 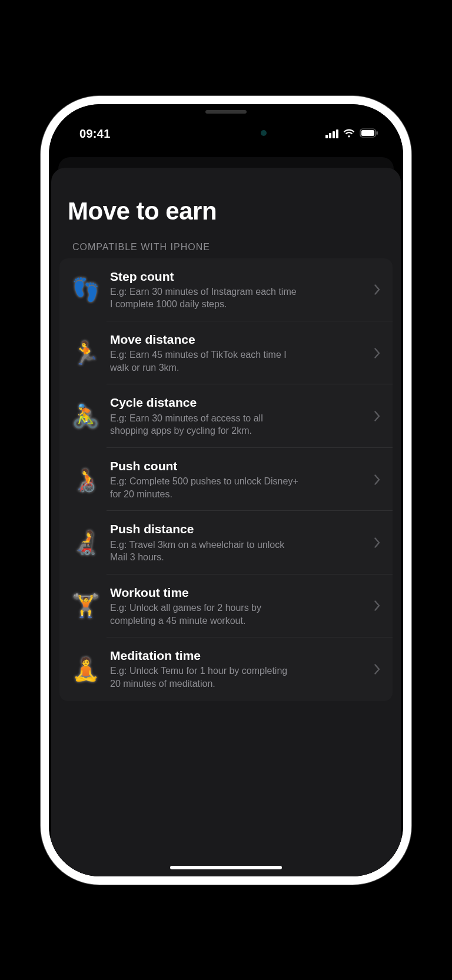 I want to click on list-item-push-count: 🧑‍🦽 Push count E.g: Complete 500 pushes …, so click(x=226, y=479).